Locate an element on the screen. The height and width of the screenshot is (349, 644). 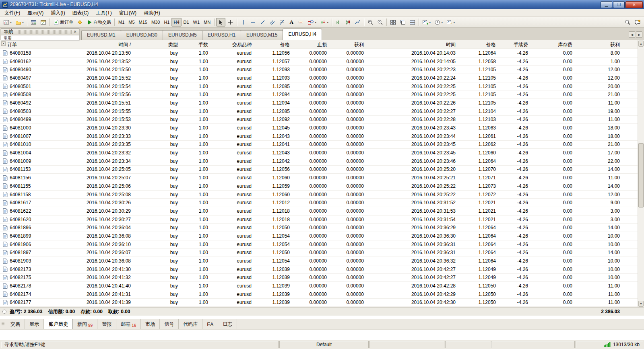
table-row: 640821772016.10.04 20:41:39buy1.00eurusd… is located at coordinates (322, 303).